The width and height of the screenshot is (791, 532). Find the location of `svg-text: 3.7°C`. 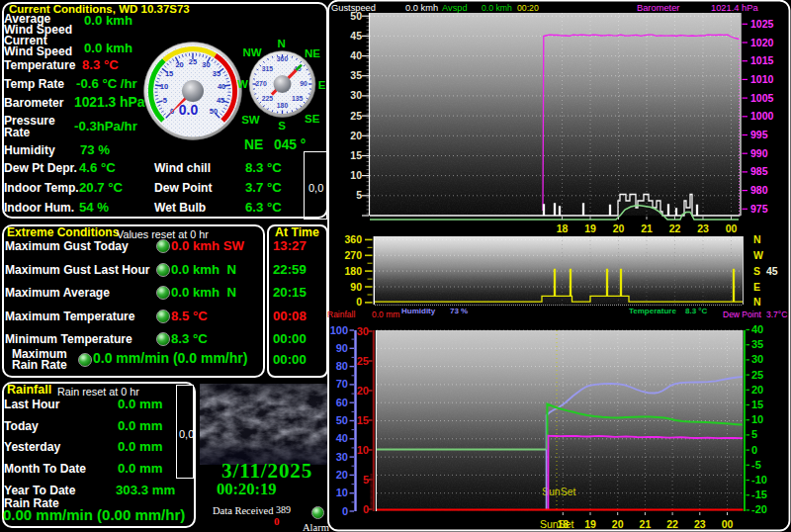

svg-text: 3.7°C is located at coordinates (777, 314).